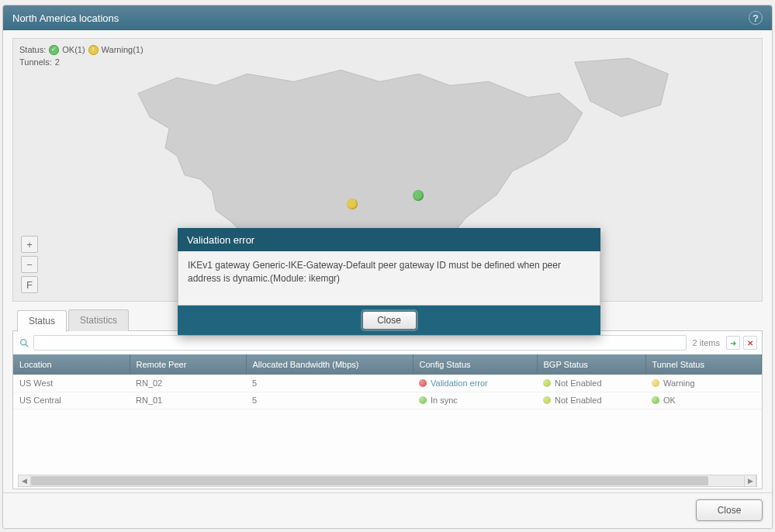  What do you see at coordinates (704, 383) in the screenshot?
I see `cell-tunnel-status: Warning` at bounding box center [704, 383].